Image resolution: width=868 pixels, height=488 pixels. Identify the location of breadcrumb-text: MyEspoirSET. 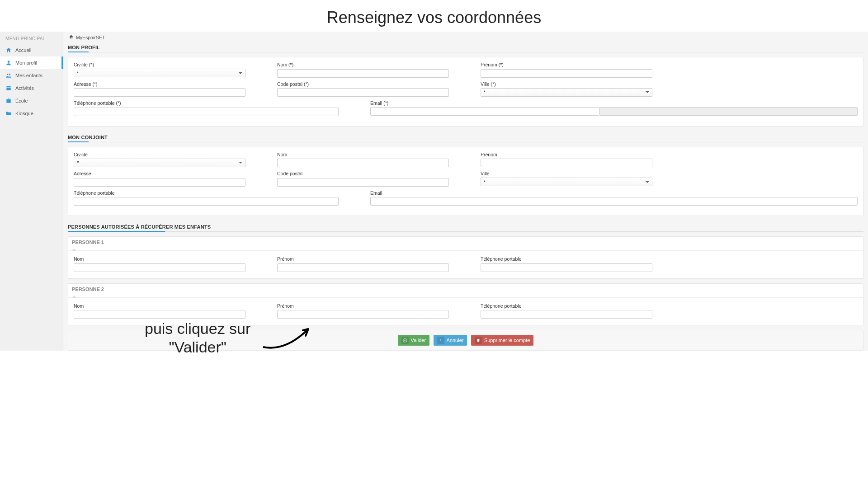
(90, 38).